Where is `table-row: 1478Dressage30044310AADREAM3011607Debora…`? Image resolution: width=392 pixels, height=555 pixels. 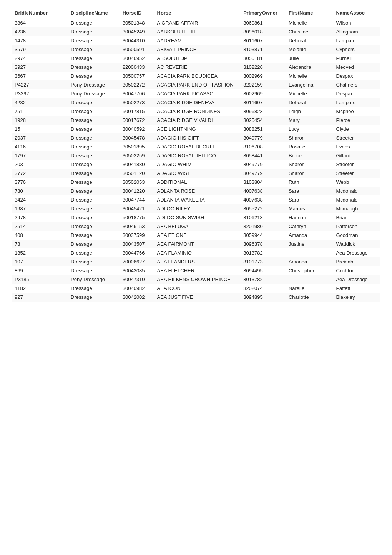
table-row: 1478Dressage30044310AADREAM3011607Debora… is located at coordinates (196, 41).